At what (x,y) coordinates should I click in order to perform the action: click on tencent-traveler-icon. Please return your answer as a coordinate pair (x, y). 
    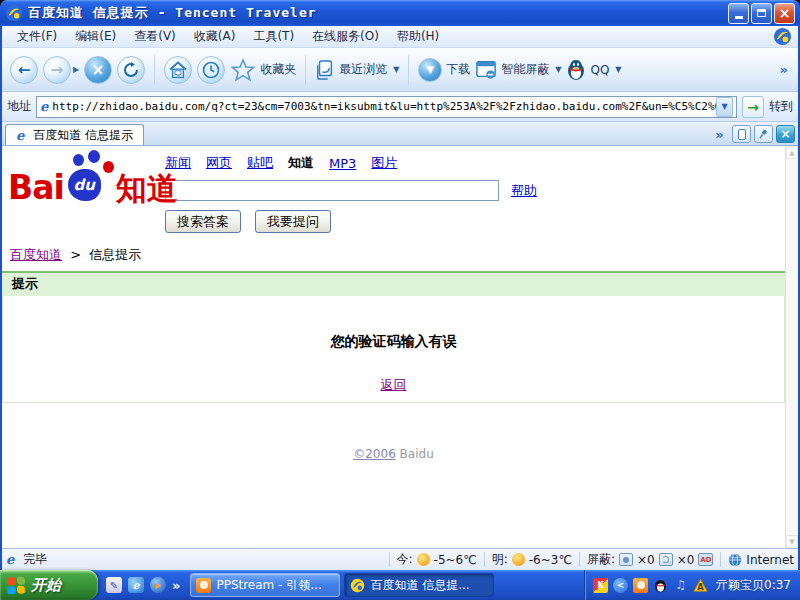
    Looking at the image, I should click on (358, 586).